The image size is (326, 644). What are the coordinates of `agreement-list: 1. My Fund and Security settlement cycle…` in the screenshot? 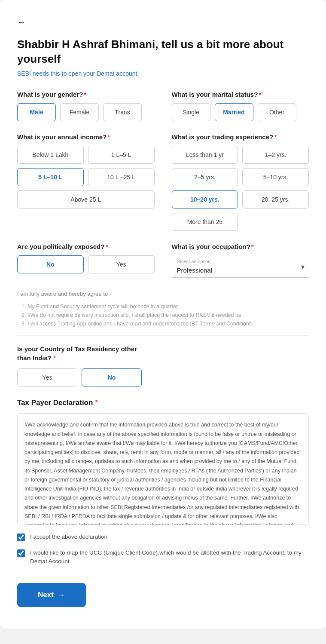 It's located at (165, 315).